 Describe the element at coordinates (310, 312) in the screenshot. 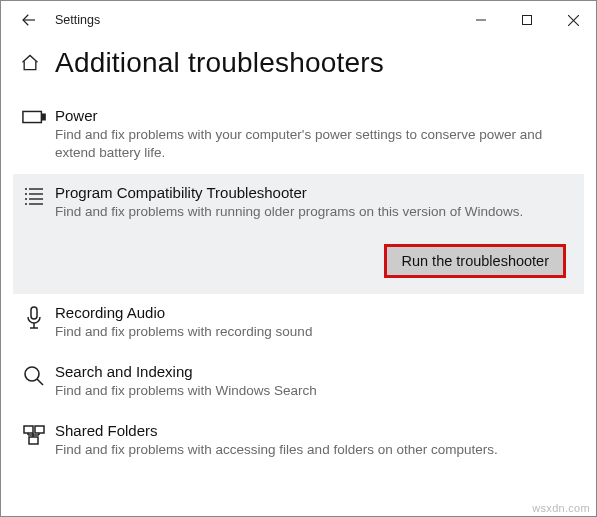

I see `troubleshooter-name: Recording Audio` at that location.